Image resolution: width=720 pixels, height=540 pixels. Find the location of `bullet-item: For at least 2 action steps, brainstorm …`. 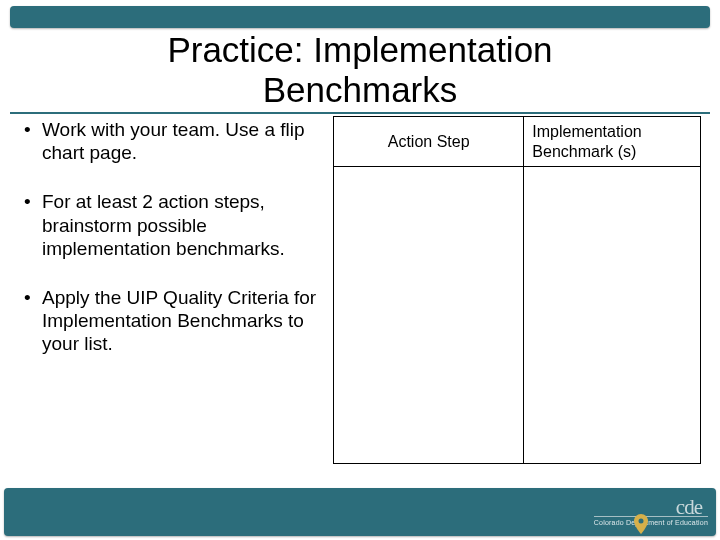

bullet-item: For at least 2 action steps, brainstorm … is located at coordinates (170, 225).